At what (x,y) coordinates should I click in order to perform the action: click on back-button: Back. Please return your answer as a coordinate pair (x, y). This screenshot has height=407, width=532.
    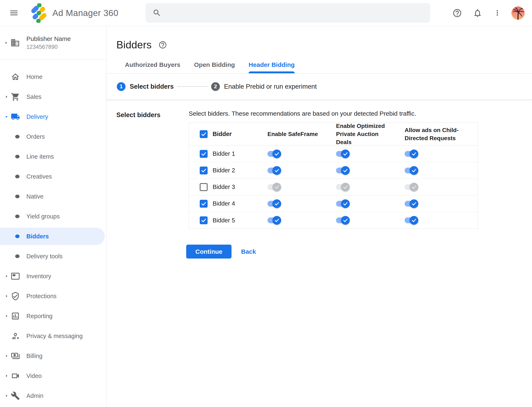
    Looking at the image, I should click on (249, 251).